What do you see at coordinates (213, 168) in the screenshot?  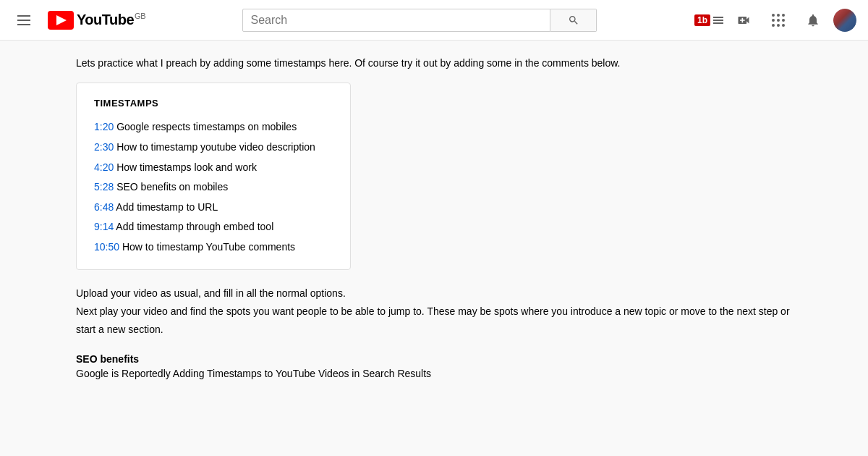 I see `timestamp-item: 4:20 How timestamps look and work` at bounding box center [213, 168].